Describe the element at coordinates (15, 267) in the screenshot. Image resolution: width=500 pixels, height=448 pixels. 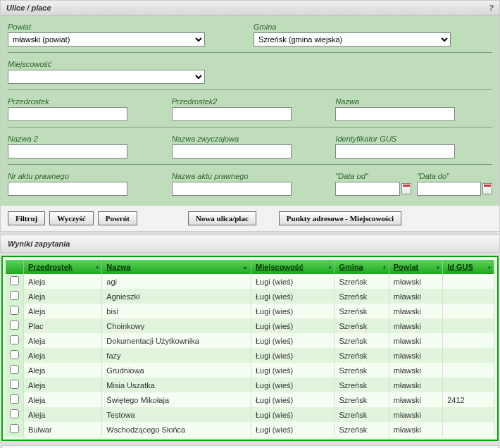
I see `col-checkbox` at that location.